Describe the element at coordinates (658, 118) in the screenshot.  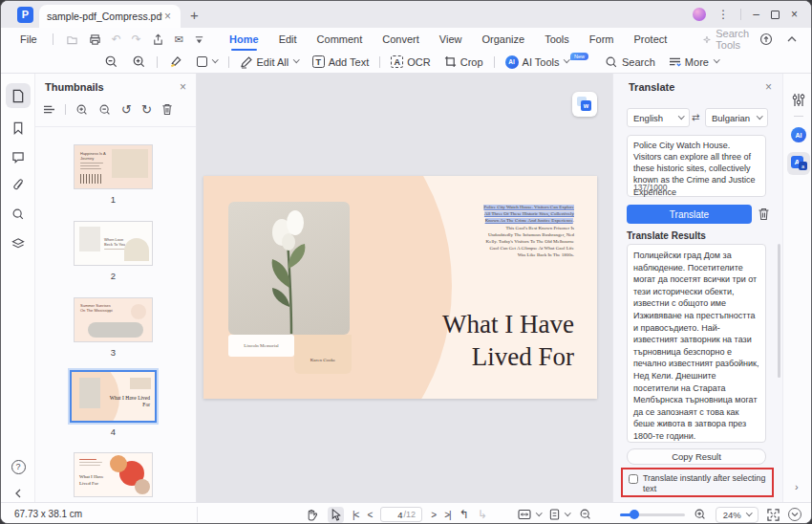
I see `source-language-select: English` at that location.